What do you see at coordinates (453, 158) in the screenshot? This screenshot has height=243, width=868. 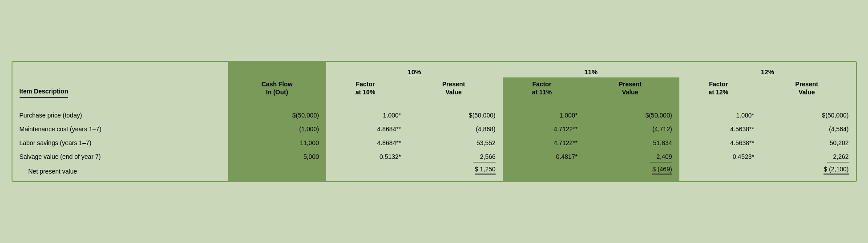 I see `row4-pv10: 2,566` at bounding box center [453, 158].